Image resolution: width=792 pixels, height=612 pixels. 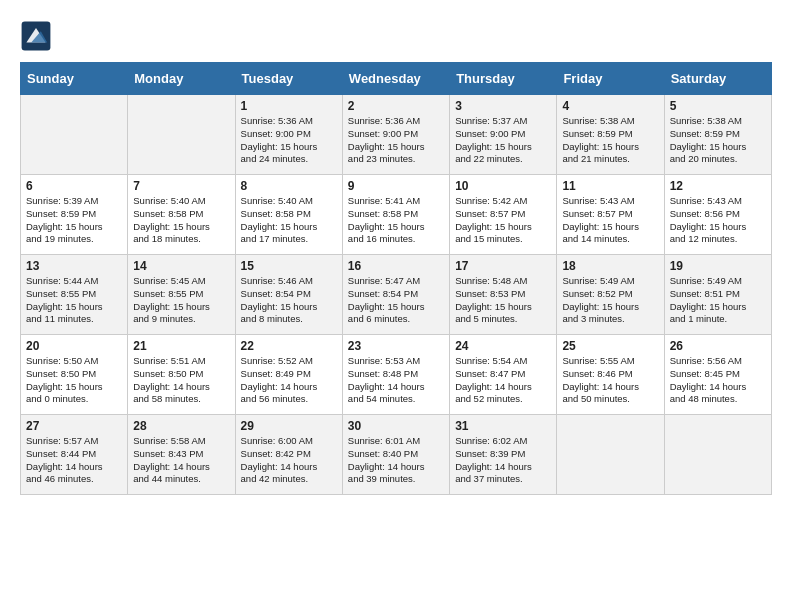 What do you see at coordinates (36, 36) in the screenshot?
I see `logo-icon` at bounding box center [36, 36].